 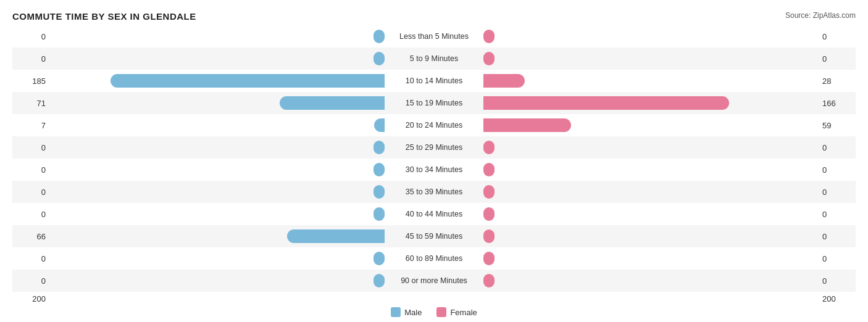 What do you see at coordinates (31, 126) in the screenshot?
I see `left-value: 7` at bounding box center [31, 126].